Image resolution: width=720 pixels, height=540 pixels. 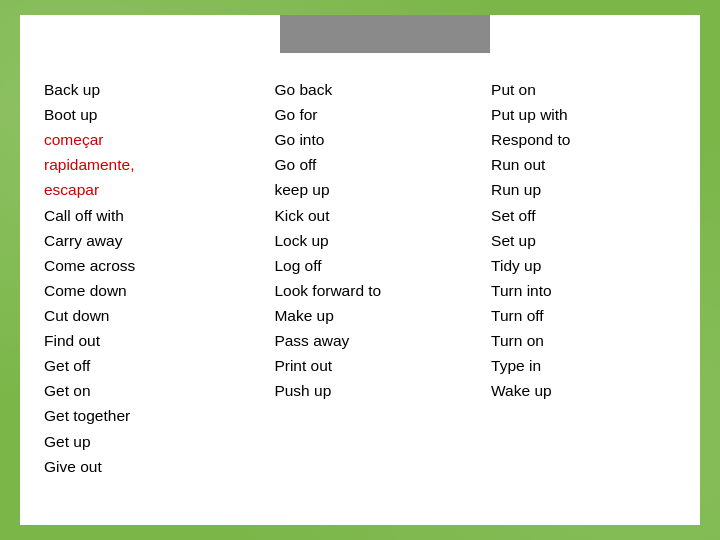 I want to click on list-item: Log off, so click(x=378, y=266).